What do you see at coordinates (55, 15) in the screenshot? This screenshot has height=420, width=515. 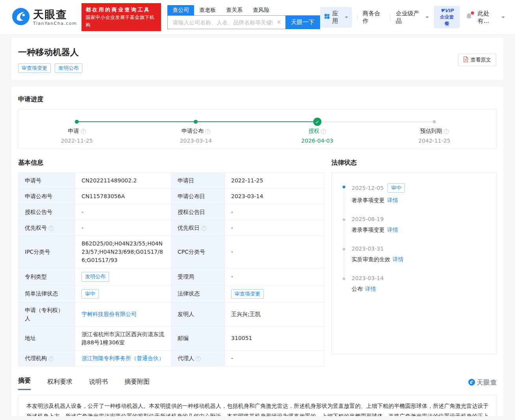 I see `brand-name: 天眼查` at bounding box center [55, 15].